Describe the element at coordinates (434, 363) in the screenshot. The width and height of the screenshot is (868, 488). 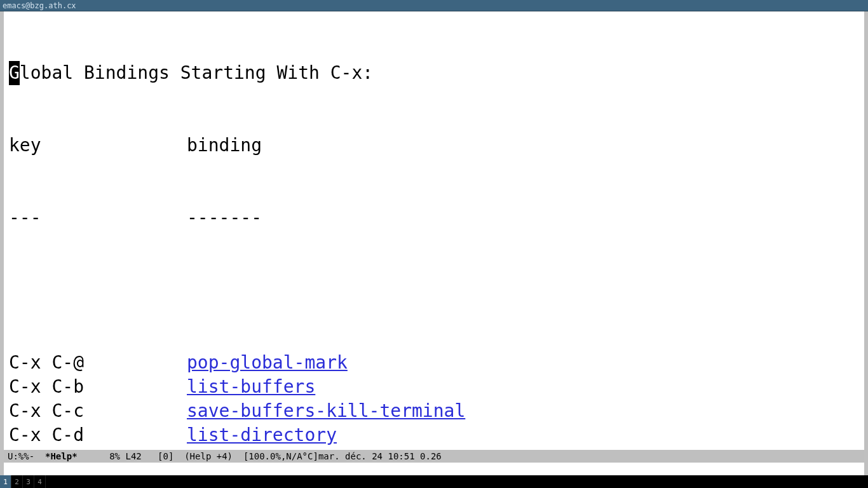
I see `binding-row: C-x C-@pop-global-mark` at that location.